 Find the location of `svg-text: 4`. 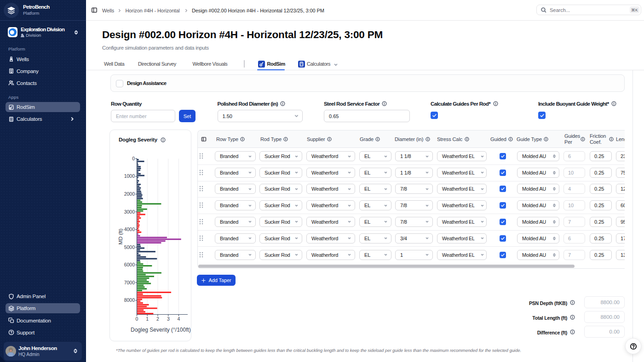

svg-text: 4 is located at coordinates (179, 319).